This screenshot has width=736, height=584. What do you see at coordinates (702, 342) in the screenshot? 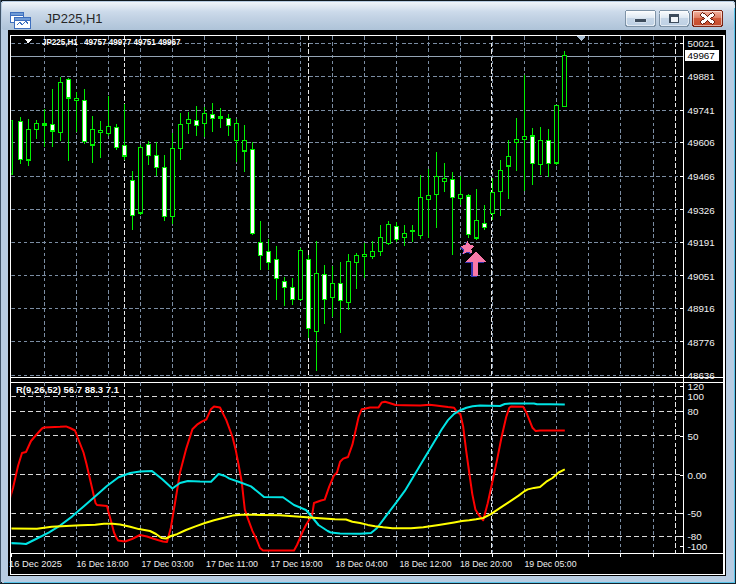
I see `svg-text: 48776` at bounding box center [702, 342].